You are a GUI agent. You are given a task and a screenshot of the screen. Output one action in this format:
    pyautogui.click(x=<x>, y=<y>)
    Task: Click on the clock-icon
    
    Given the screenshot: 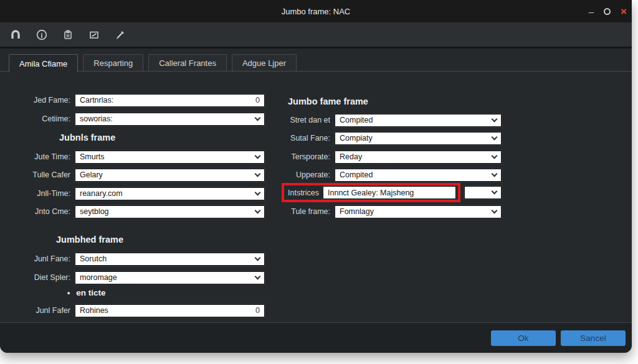 What is the action you would take?
    pyautogui.click(x=42, y=35)
    